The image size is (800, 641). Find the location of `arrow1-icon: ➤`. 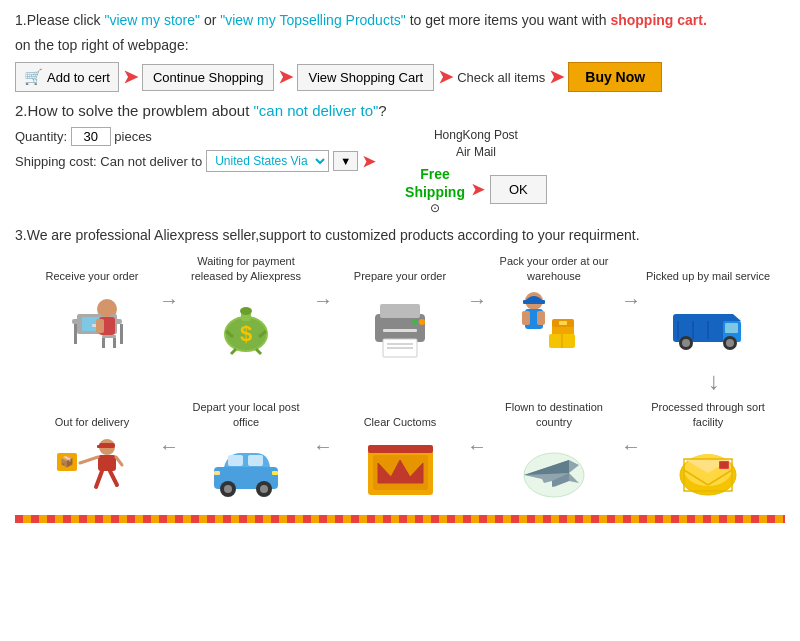

arrow1-icon: ➤ is located at coordinates (130, 77).